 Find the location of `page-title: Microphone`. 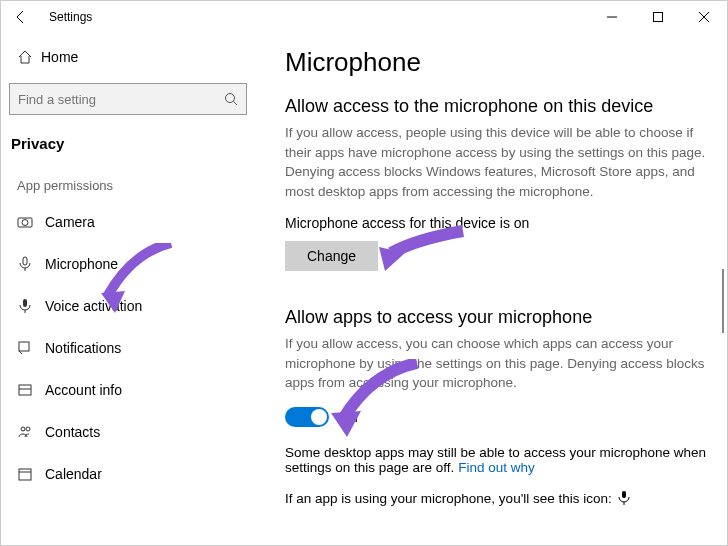

page-title: Microphone is located at coordinates (496, 62).